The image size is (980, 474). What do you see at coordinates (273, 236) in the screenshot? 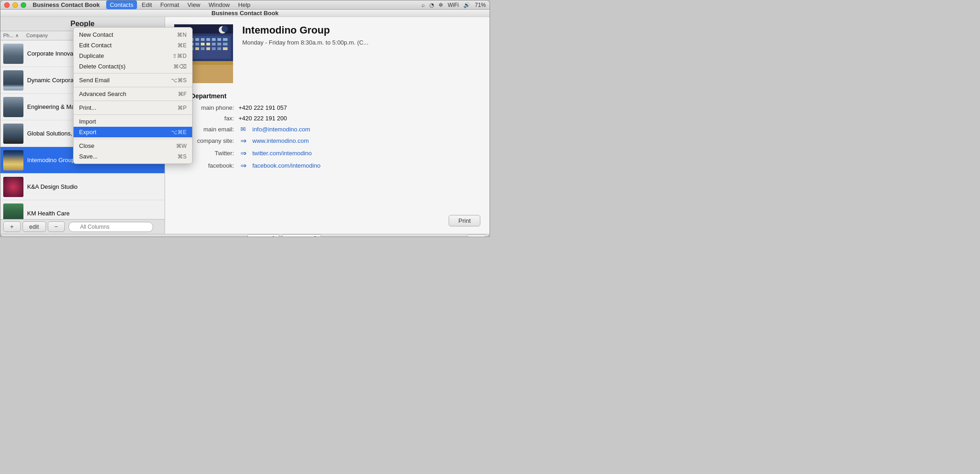
I see `contains-chevron-icon: ⇕` at bounding box center [273, 236].